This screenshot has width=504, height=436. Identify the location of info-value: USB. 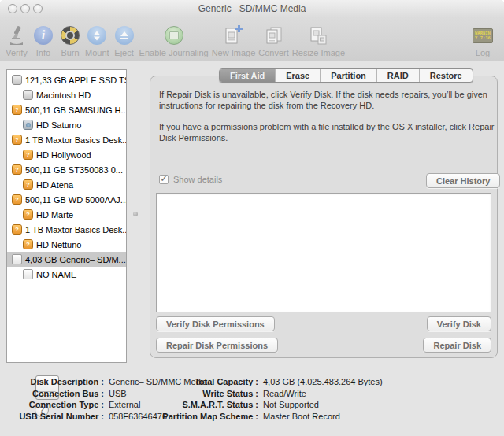
(118, 394).